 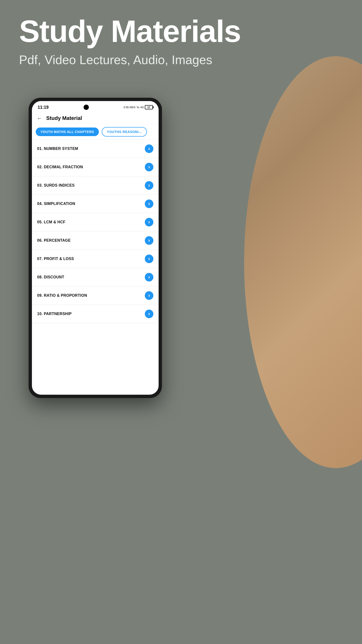 What do you see at coordinates (95, 204) in the screenshot?
I see `chapter-item: 04. SIMPLIFICATION` at bounding box center [95, 204].